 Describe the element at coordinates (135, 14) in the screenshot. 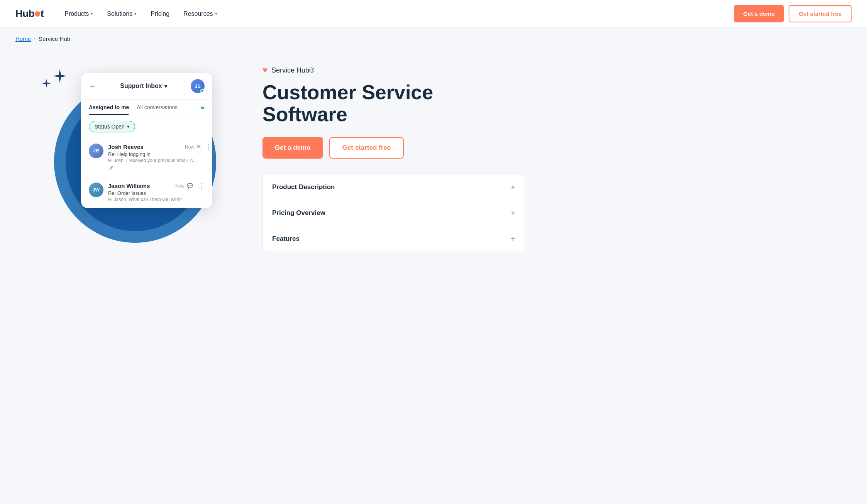

I see `nav-solutions-chevron: ▾` at that location.